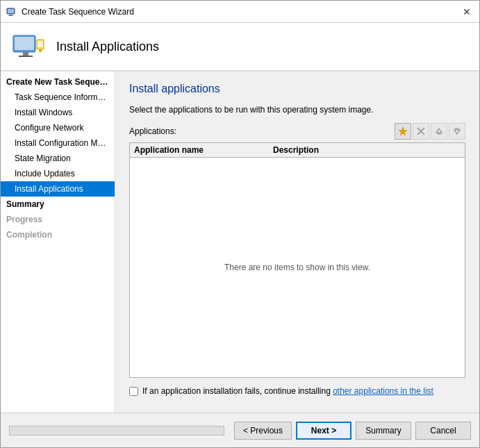  I want to click on add-button, so click(403, 131).